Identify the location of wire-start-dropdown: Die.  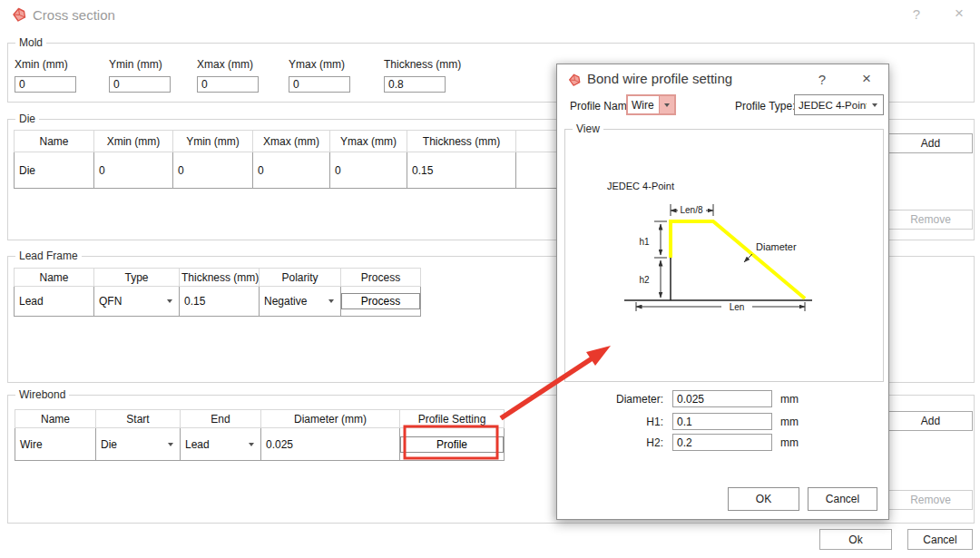
(138, 445).